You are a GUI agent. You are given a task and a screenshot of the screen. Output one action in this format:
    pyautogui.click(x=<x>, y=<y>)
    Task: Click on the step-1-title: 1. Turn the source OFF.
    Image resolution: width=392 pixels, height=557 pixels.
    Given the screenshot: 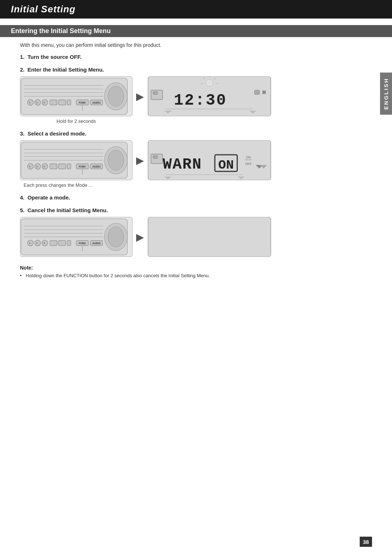 What is the action you would take?
    pyautogui.click(x=196, y=57)
    